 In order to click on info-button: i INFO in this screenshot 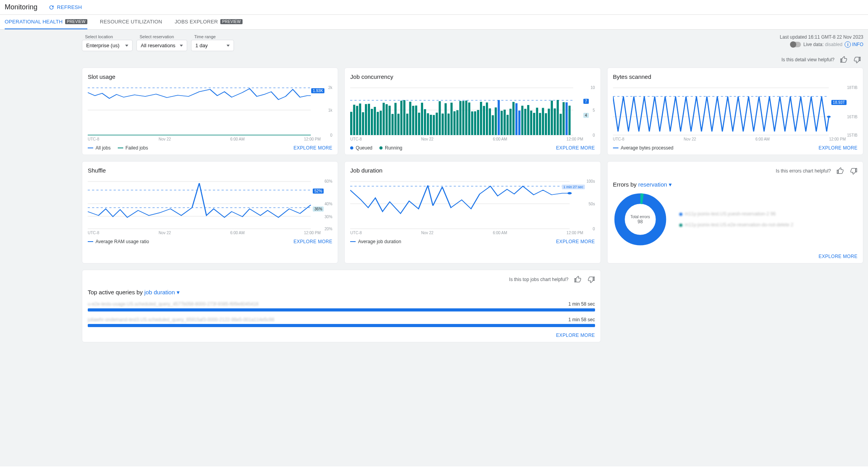, I will do `click(854, 44)`.